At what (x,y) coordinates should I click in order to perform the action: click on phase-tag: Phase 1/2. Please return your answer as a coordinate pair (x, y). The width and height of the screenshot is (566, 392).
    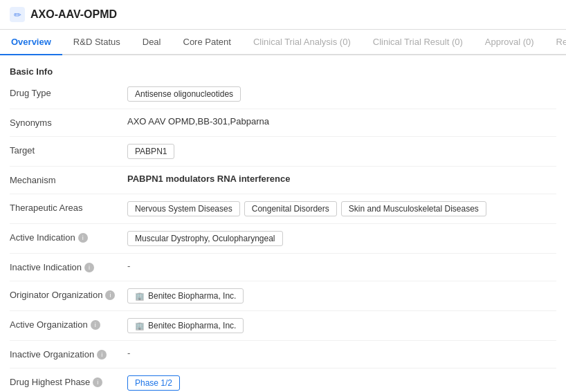
    Looking at the image, I should click on (154, 383).